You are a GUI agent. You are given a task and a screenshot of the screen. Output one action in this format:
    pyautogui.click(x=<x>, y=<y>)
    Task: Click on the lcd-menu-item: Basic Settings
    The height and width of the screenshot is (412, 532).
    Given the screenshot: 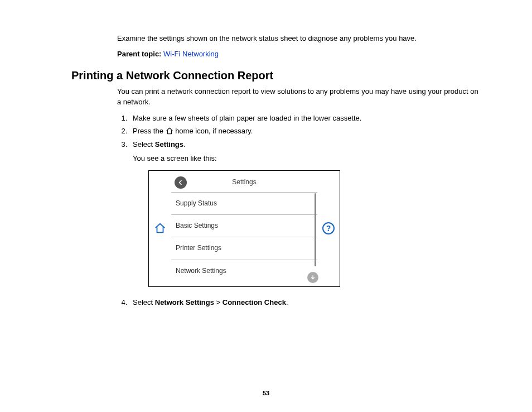 What is the action you would take?
    pyautogui.click(x=244, y=226)
    